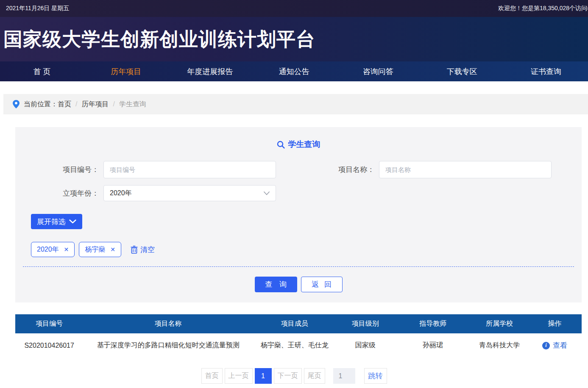  Describe the element at coordinates (359, 169) in the screenshot. I see `project-name-label: 项目名称：` at that location.